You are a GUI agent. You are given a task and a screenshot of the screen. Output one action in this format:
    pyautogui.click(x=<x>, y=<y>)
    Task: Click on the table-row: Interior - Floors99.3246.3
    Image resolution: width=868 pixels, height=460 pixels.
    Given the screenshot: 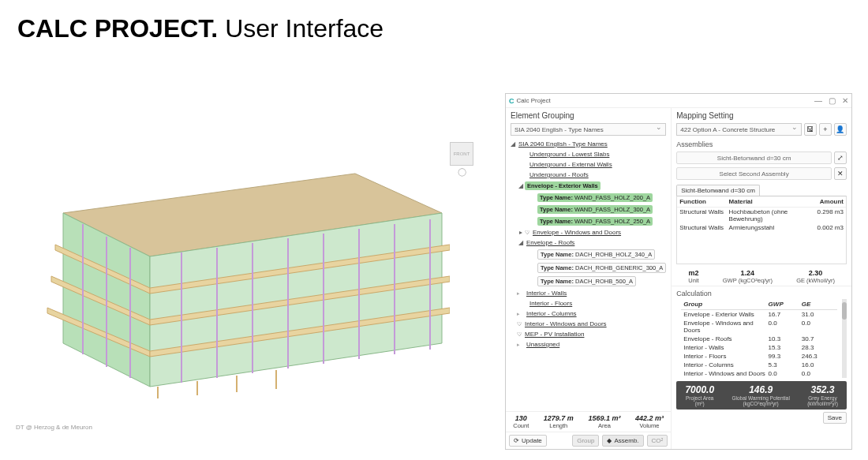 What is the action you would take?
    pyautogui.click(x=759, y=357)
    